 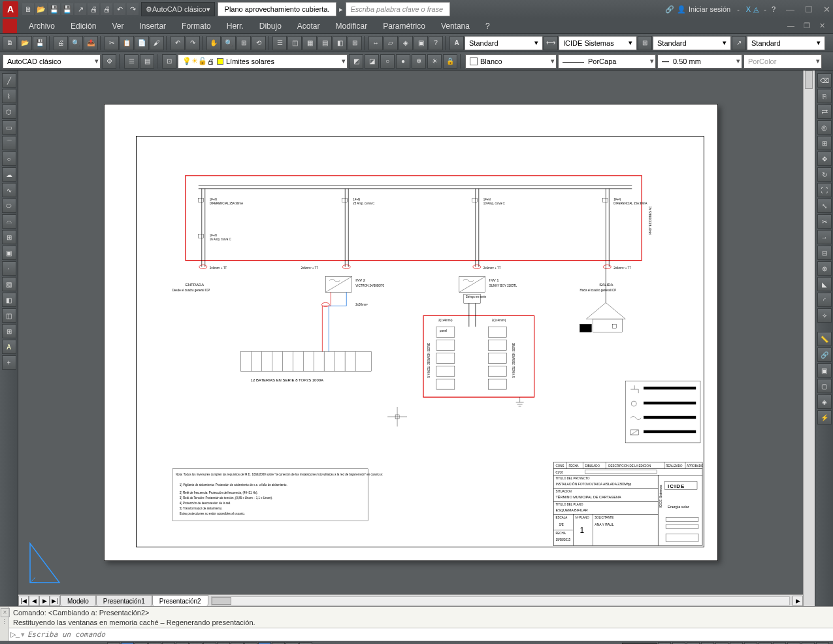 I want to click on save2-icon: 💾, so click(x=40, y=43).